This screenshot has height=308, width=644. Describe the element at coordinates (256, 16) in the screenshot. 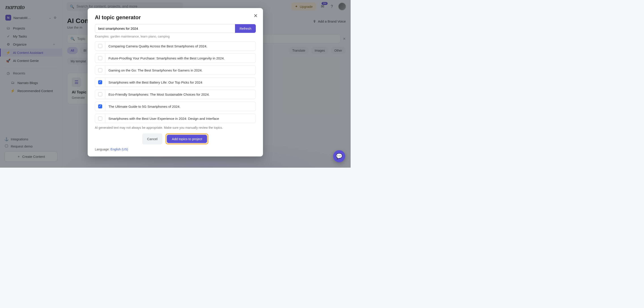

I see `close-icon: ✕` at that location.